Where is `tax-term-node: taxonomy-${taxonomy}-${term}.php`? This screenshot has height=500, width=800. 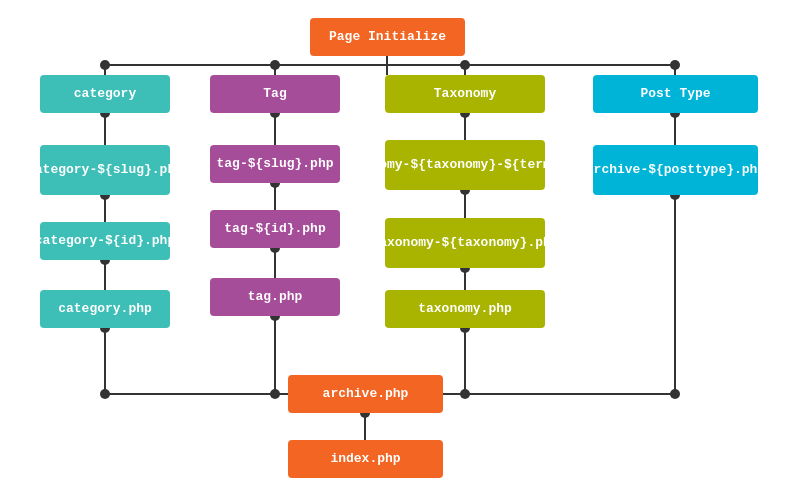
tax-term-node: taxonomy-${taxonomy}-${term}.php is located at coordinates (465, 165).